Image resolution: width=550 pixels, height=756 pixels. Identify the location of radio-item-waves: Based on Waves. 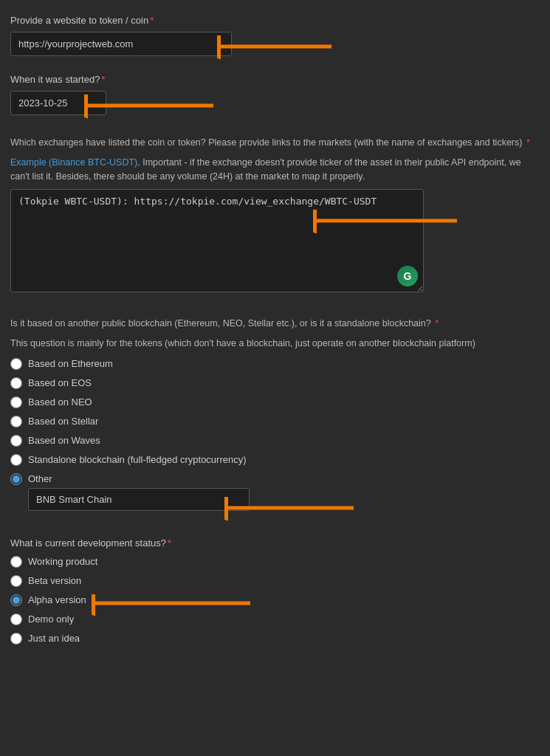
(275, 441).